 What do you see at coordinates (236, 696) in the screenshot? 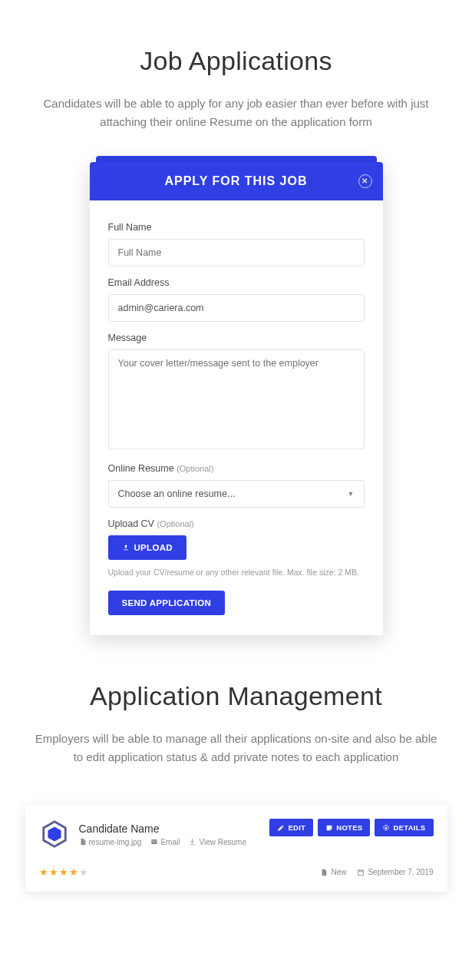
I see `section-title-management: Application Management` at bounding box center [236, 696].